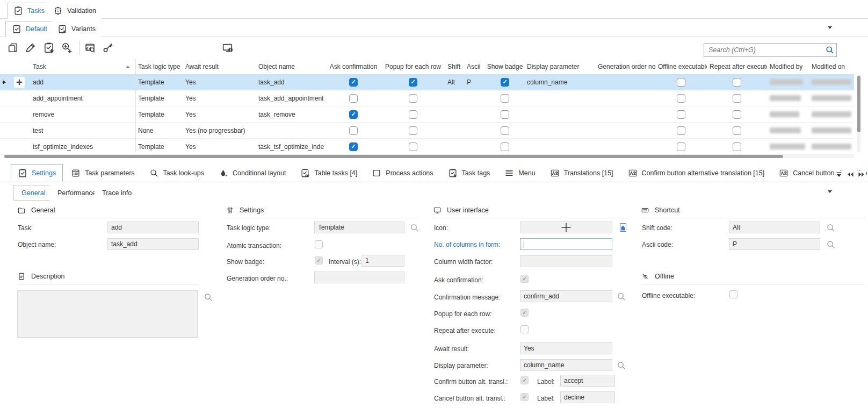  I want to click on cancel-button-alt-transl-checkbox, so click(524, 397).